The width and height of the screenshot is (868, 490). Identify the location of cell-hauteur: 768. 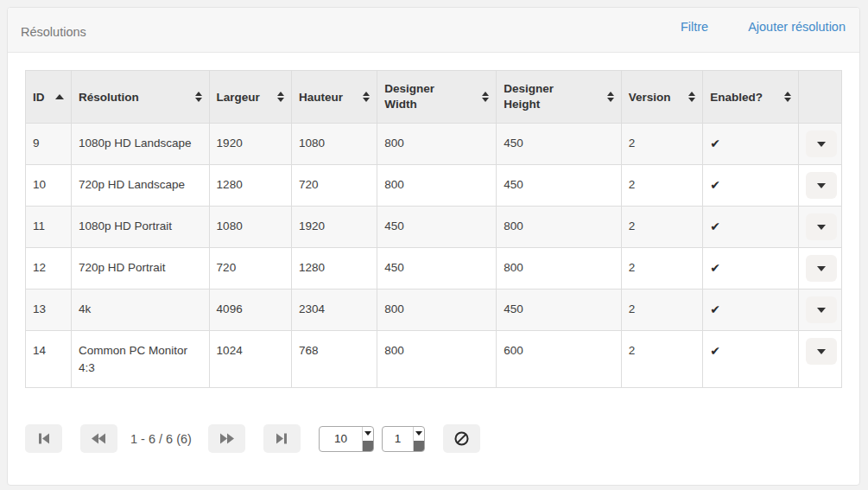
(335, 360).